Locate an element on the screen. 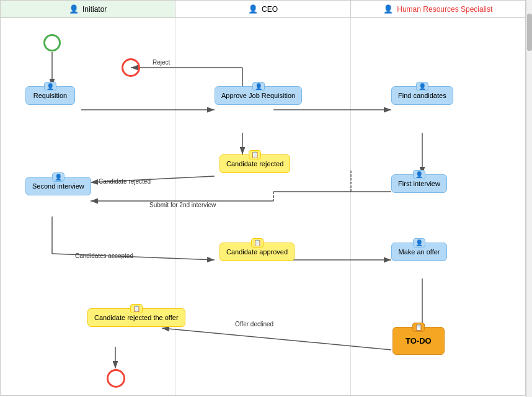 This screenshot has width=532, height=397. find-candidates-label: Find candidates is located at coordinates (422, 96).